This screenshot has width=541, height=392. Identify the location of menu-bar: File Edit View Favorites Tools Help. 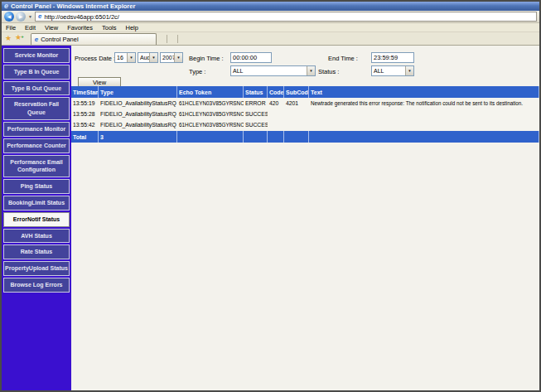
(270, 28).